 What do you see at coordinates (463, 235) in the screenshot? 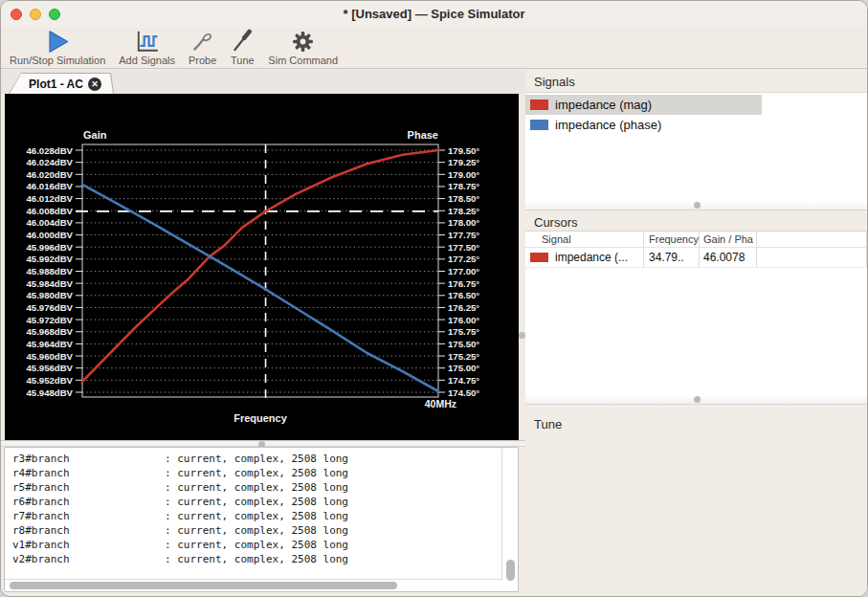
I see `svg-text: 177.75°` at bounding box center [463, 235].